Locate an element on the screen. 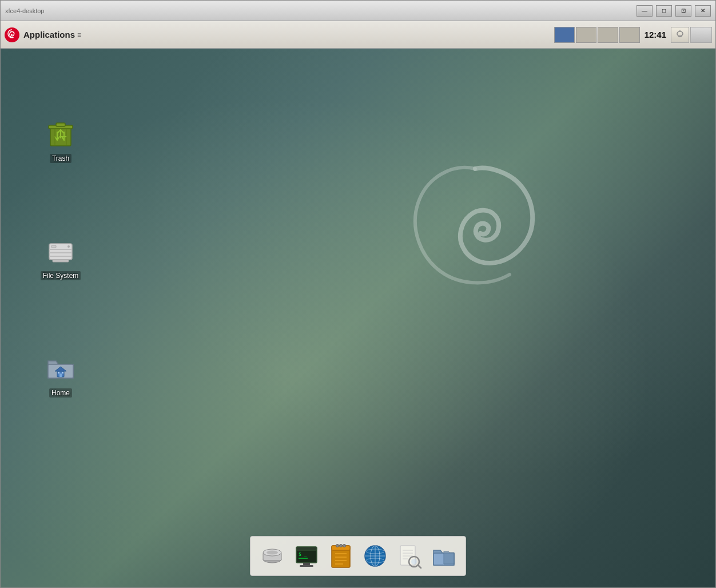 The width and height of the screenshot is (716, 588). workspace-4-button is located at coordinates (630, 35).